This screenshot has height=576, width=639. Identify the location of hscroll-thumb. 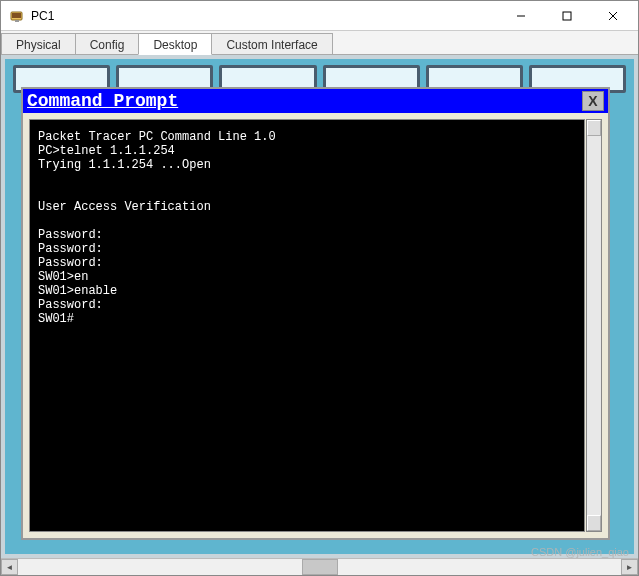
(320, 567).